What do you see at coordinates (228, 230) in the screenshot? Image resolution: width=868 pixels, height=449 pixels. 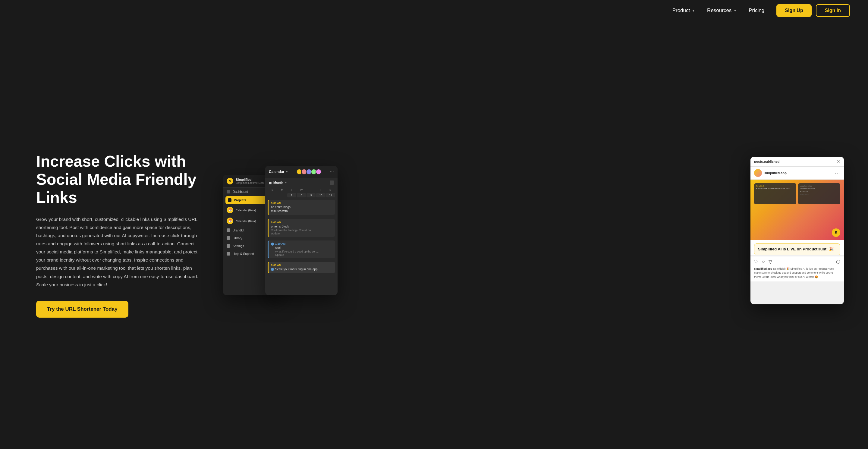 I see `brandkit-icon` at bounding box center [228, 230].